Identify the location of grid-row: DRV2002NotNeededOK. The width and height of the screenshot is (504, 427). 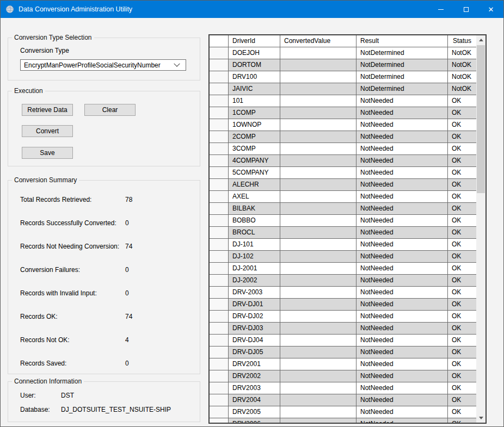
(343, 376).